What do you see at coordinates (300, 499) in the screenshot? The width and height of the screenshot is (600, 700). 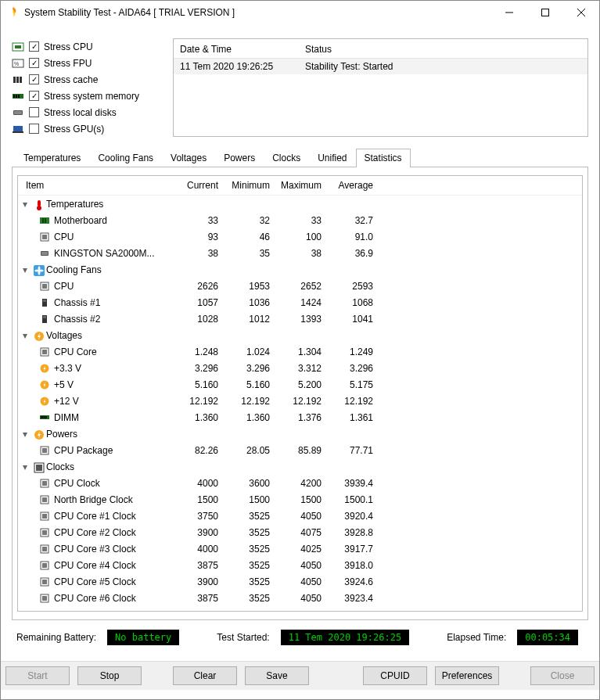 I see `stats-row: North Bridge Clock1500150015001500.1` at bounding box center [300, 499].